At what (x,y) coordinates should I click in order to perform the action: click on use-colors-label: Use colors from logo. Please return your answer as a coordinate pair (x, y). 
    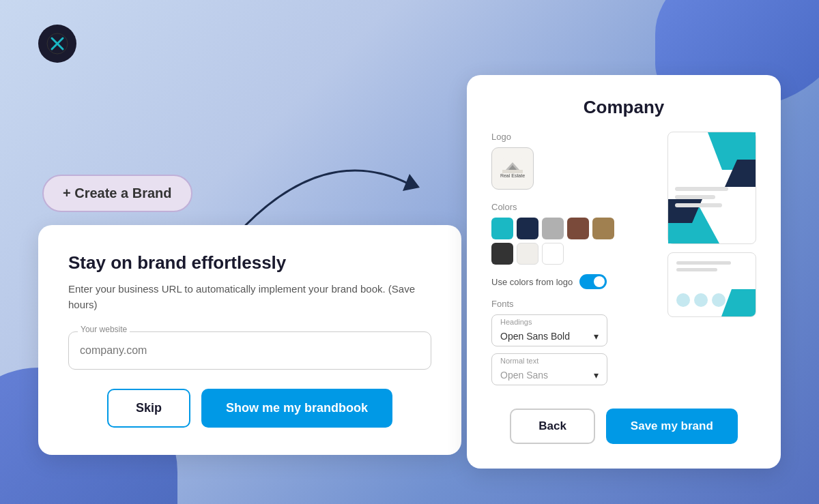
    Looking at the image, I should click on (532, 282).